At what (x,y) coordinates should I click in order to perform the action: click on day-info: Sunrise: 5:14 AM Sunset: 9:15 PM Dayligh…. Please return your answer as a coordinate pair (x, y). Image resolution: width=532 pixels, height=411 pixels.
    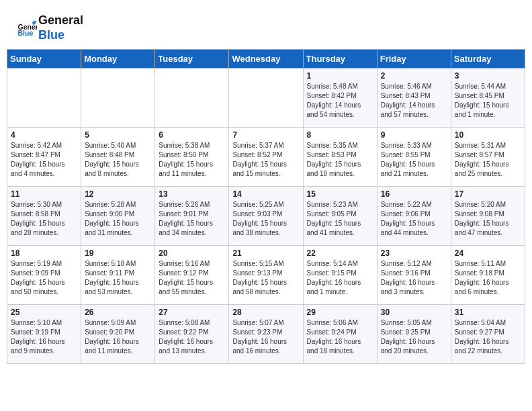
    Looking at the image, I should click on (340, 278).